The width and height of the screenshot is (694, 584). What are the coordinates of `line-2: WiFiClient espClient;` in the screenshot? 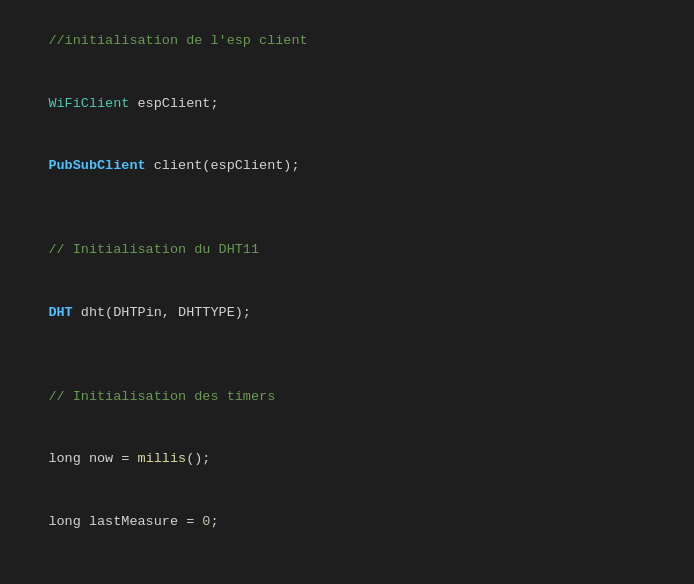 It's located at (347, 104).